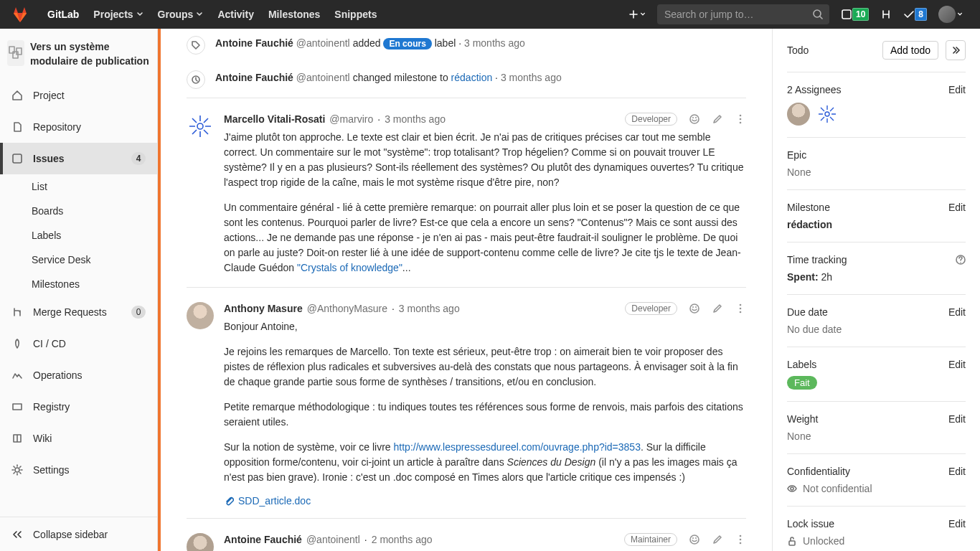  I want to click on sidebar-item-operations: Operations, so click(79, 375).